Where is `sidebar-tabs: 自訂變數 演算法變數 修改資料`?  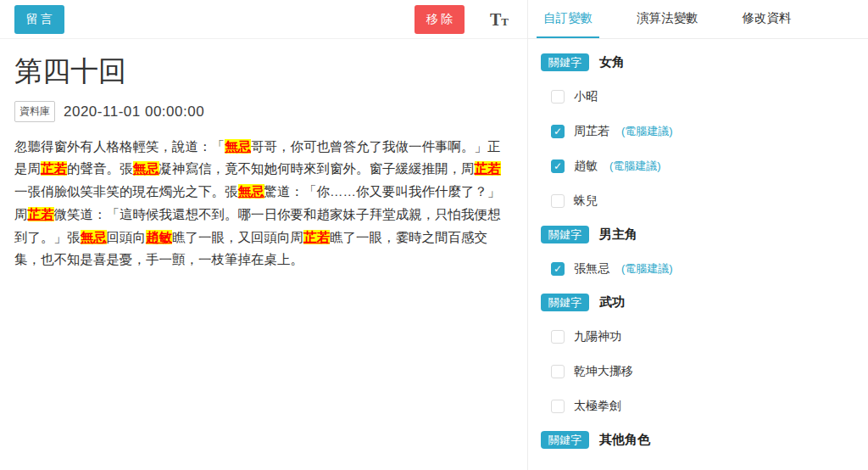 sidebar-tabs: 自訂變數 演算法變數 修改資料 is located at coordinates (698, 20).